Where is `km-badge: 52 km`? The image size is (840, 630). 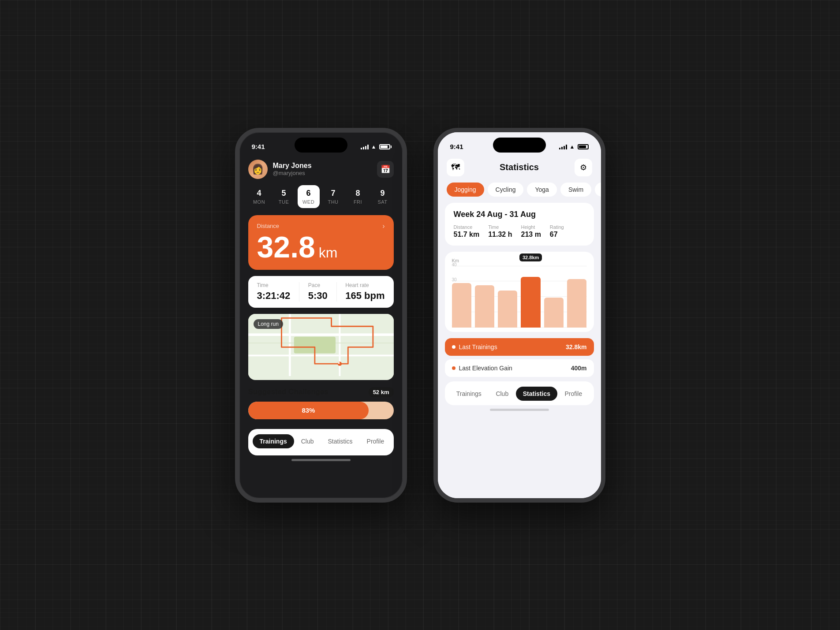 km-badge: 52 km is located at coordinates (381, 392).